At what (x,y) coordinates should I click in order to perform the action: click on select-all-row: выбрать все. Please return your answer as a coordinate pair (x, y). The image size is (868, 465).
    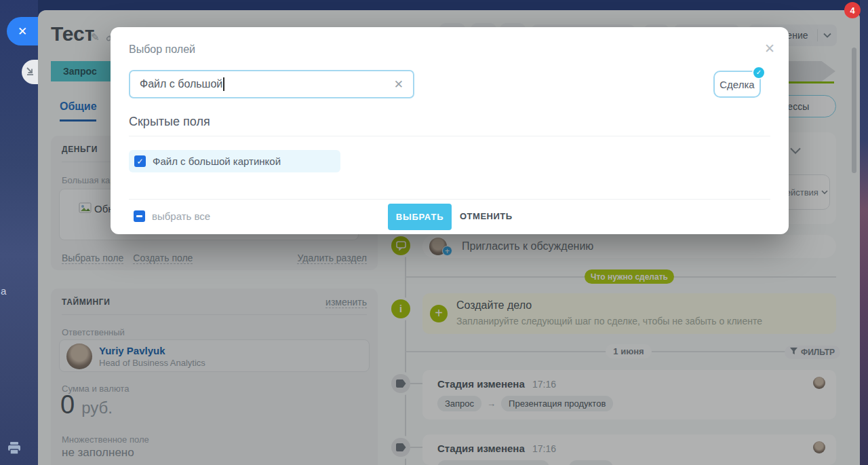
    Looking at the image, I should click on (172, 216).